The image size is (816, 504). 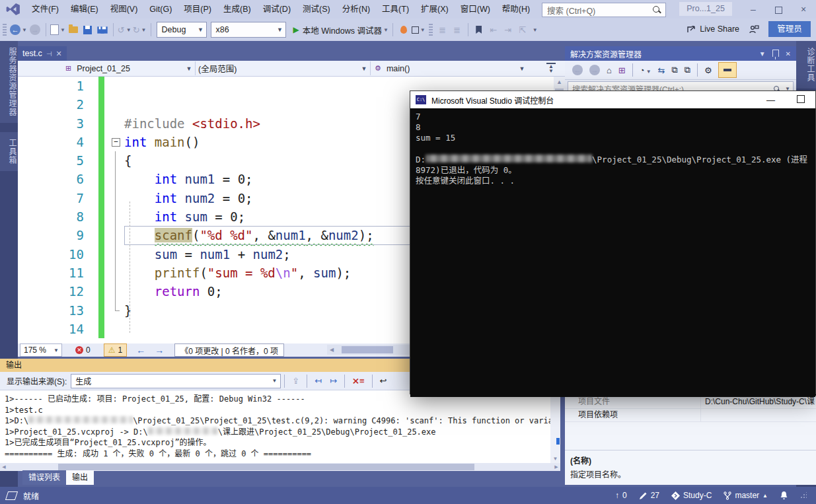 What do you see at coordinates (523, 30) in the screenshot?
I see `clear-bookmarks-button: ⇱` at bounding box center [523, 30].